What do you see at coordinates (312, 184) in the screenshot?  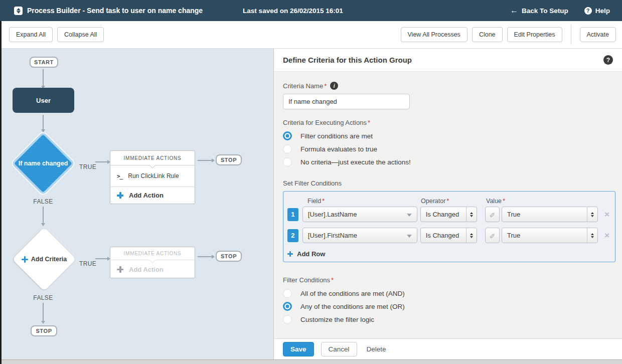 I see `set-filter-conditions-label: Set Filter Conditions` at bounding box center [312, 184].